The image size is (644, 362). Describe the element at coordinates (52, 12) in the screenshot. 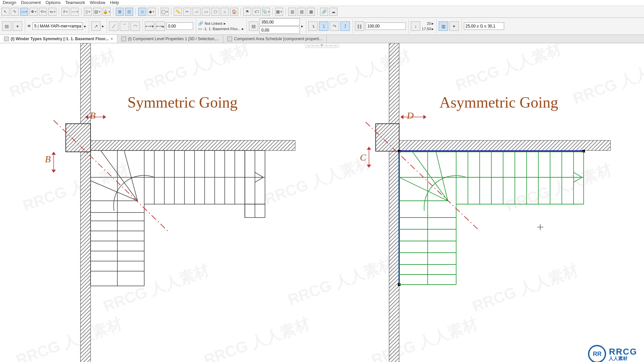

I see `mirror-icon: ⇋` at that location.